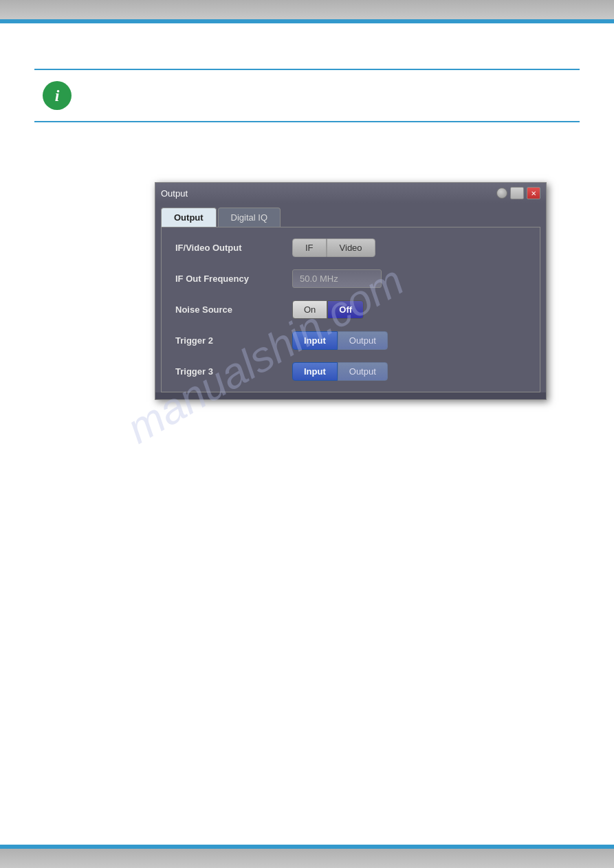  Describe the element at coordinates (502, 193) in the screenshot. I see `titlebar-circle-icon` at that location.